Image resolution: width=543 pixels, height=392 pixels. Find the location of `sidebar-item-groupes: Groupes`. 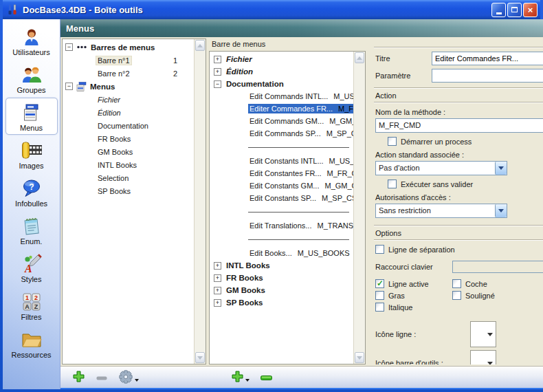

sidebar-item-groupes: Groupes is located at coordinates (32, 78).